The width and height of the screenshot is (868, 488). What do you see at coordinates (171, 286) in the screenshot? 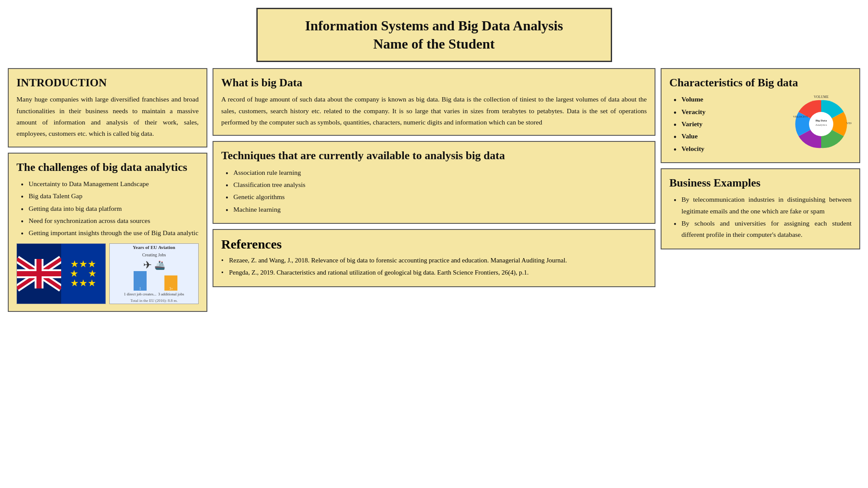
I see `bar-group-2: 3+ 3 additional jobs` at bounding box center [171, 286].